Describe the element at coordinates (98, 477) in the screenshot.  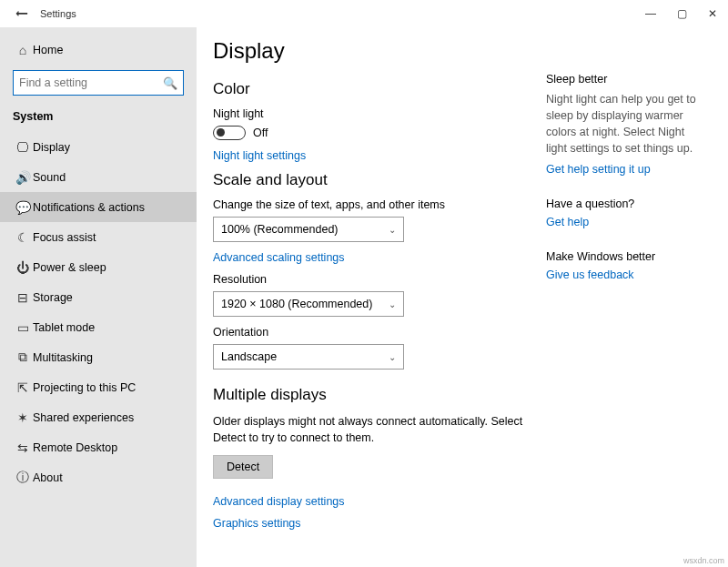
I see `sidebar-item-about: ⓘ About` at that location.